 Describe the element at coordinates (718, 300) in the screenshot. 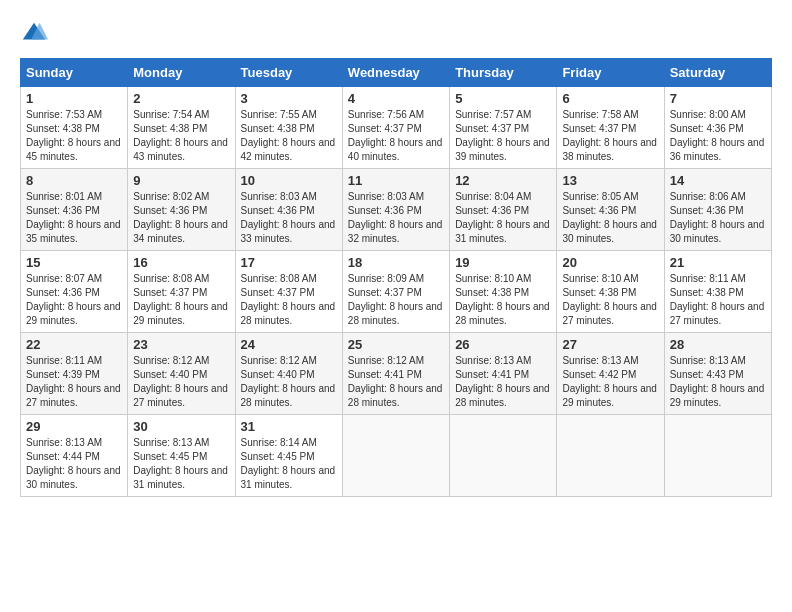

I see `day-info: Sunrise: 8:11 AMSunset: 4:38 PMDaylight:…` at that location.